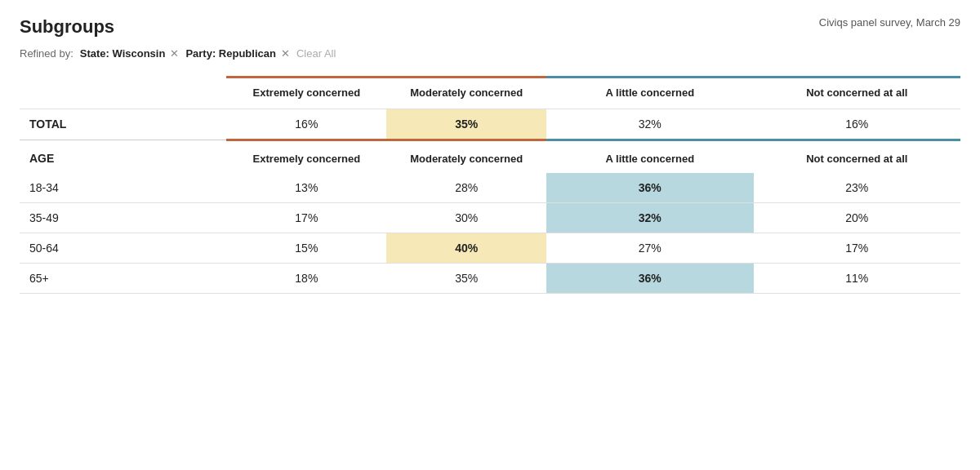 The width and height of the screenshot is (980, 470). Describe the element at coordinates (466, 277) in the screenshot. I see `age-65plus-col2: 35%` at that location.